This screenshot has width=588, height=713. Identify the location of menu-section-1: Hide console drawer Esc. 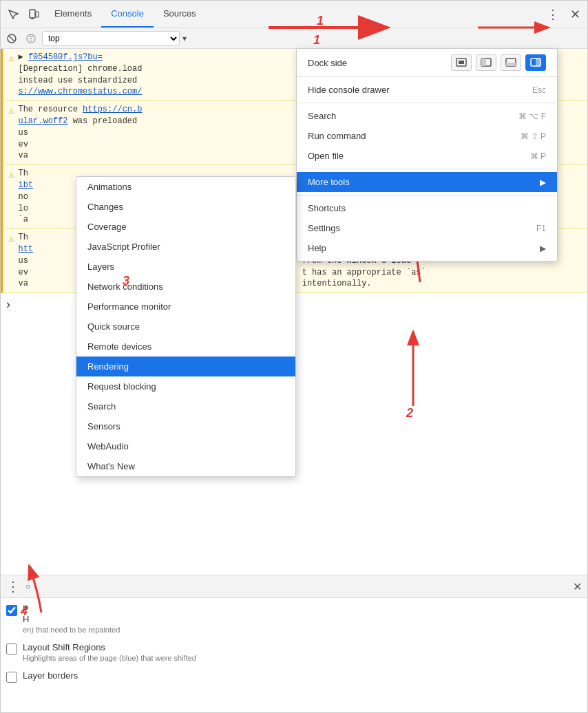
(427, 90).